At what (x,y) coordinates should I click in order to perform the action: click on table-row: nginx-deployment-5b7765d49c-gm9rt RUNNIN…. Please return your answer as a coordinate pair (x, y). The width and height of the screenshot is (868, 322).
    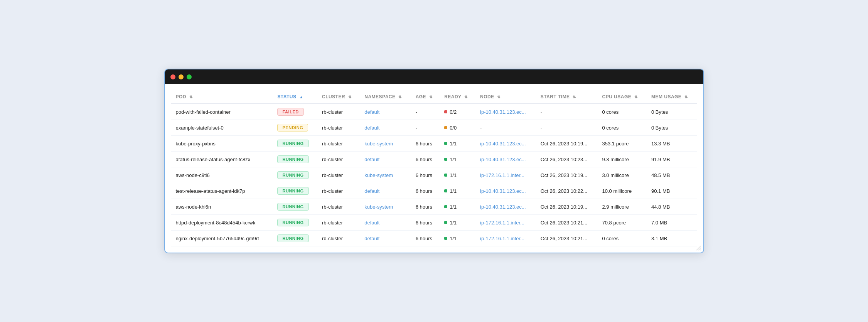
    Looking at the image, I should click on (434, 238).